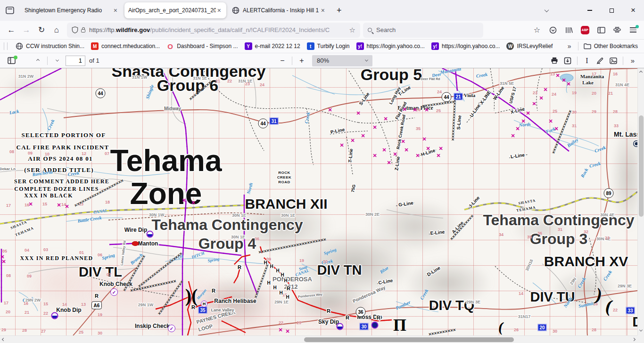 The height and width of the screenshot is (343, 644). I want to click on abp-icon: ABP, so click(585, 30).